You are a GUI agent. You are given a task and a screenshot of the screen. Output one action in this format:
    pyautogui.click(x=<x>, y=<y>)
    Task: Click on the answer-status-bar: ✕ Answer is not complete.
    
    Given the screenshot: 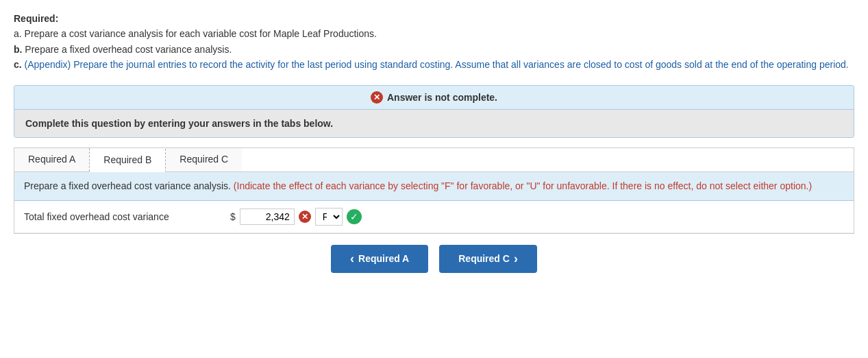 What is the action you would take?
    pyautogui.click(x=434, y=97)
    